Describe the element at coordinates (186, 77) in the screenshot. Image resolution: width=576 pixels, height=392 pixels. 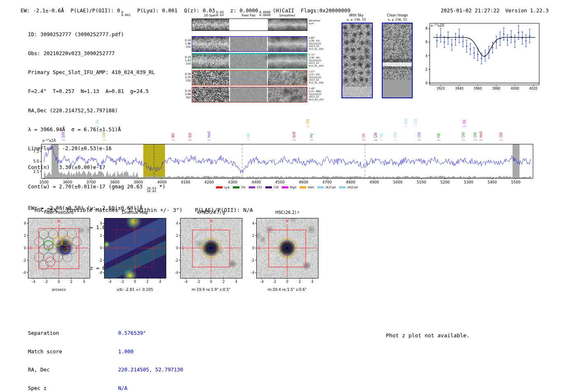
I see `fiber-weights-3: 0.162.25332` at that location.